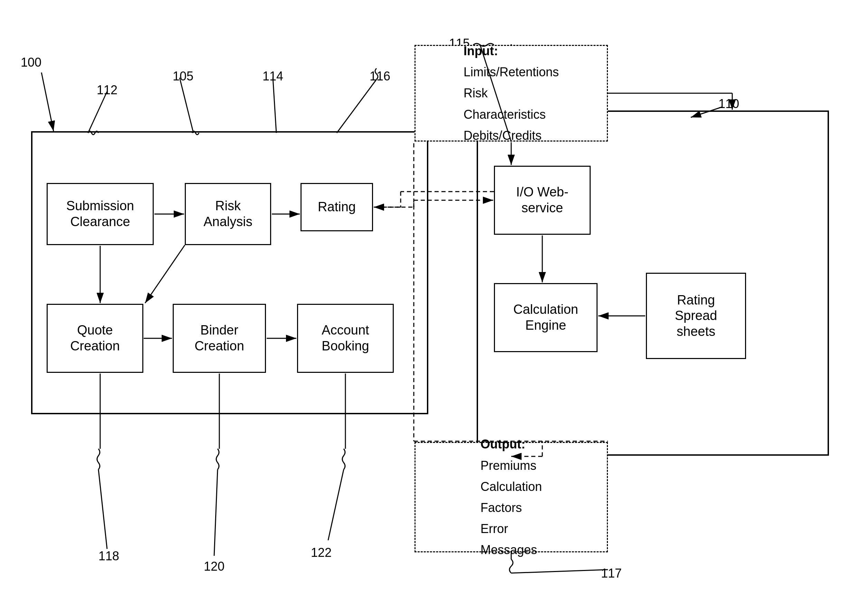  What do you see at coordinates (612, 574) in the screenshot?
I see `ref-117: 117` at bounding box center [612, 574].